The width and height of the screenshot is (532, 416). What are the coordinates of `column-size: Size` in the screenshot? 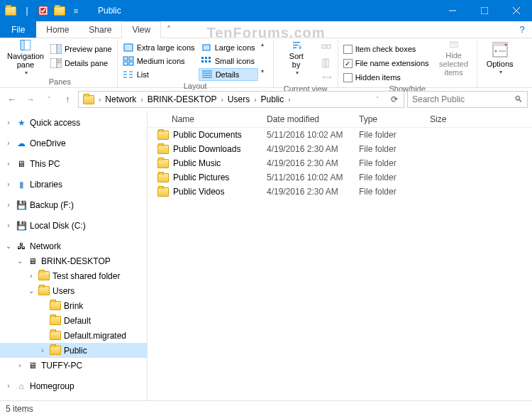 It's located at (453, 119).